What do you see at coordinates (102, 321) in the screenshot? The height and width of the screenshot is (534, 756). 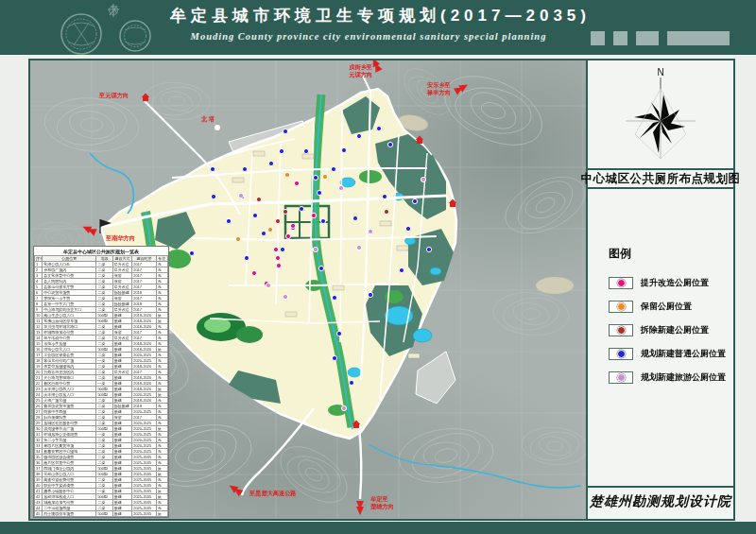 I see `table-row: 11化佛山旅游区停车场500型新建2018-2020旅` at bounding box center [102, 321].